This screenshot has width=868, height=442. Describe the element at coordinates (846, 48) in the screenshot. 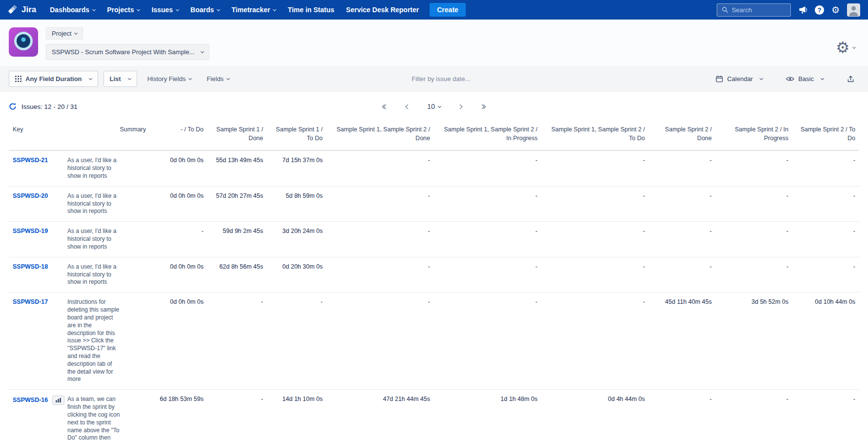

I see `report-settings-button: ⚙` at that location.